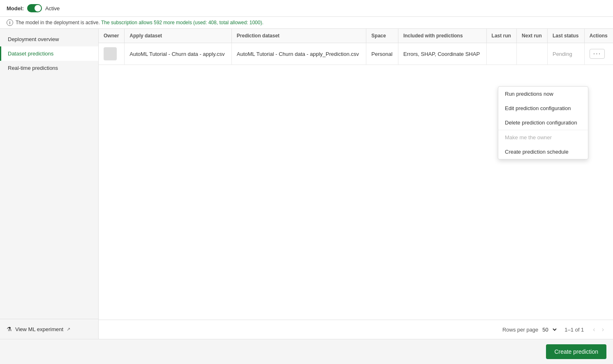 The image size is (613, 364). What do you see at coordinates (30, 53) in the screenshot?
I see `sidebar-item-dataset-predictions-label: Dataset predictions` at bounding box center [30, 53].